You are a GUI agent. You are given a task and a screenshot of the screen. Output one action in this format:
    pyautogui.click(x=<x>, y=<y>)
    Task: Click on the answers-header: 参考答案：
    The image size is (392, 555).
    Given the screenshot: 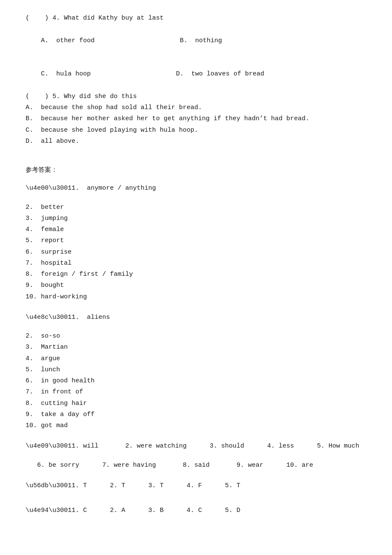 What is the action you would take?
    pyautogui.click(x=196, y=171)
    